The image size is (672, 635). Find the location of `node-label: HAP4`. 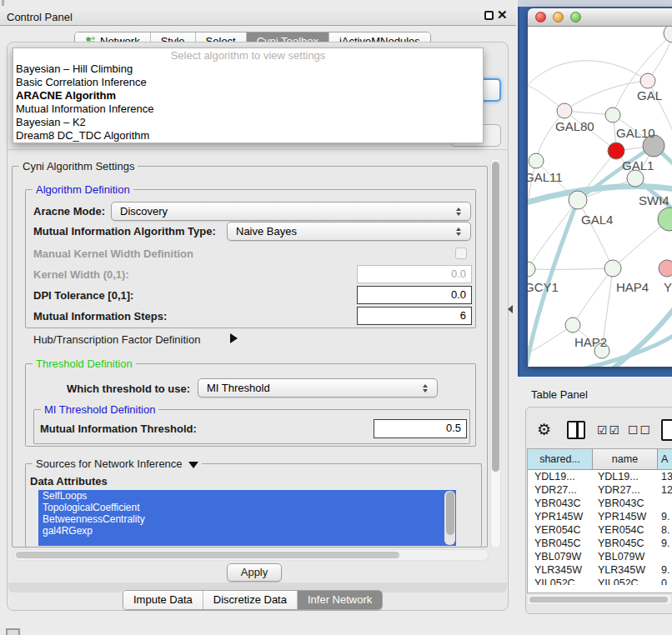

node-label: HAP4 is located at coordinates (632, 287).